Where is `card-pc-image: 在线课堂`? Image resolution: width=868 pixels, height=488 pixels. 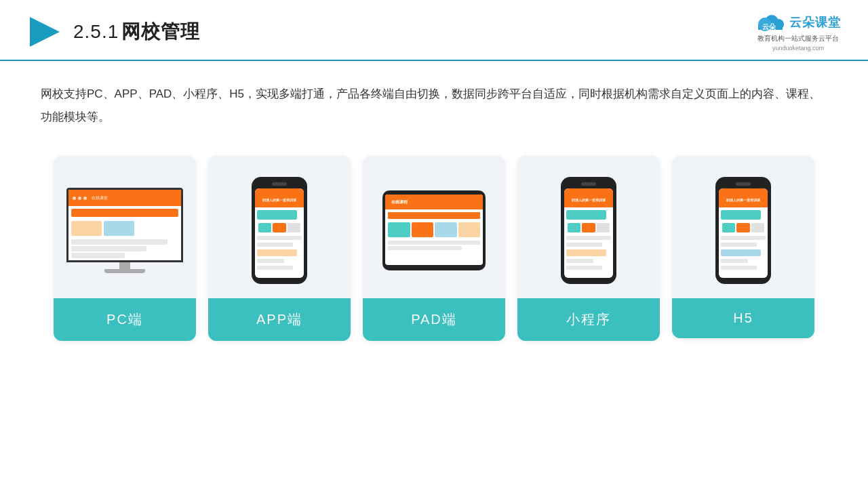
card-pc-image: 在线课堂 is located at coordinates (125, 227).